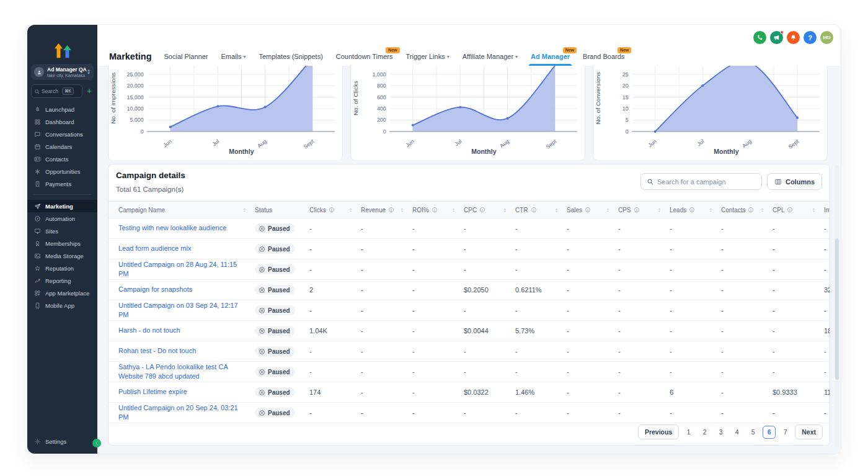  I want to click on column-header-contacts: Contacts, so click(746, 210).